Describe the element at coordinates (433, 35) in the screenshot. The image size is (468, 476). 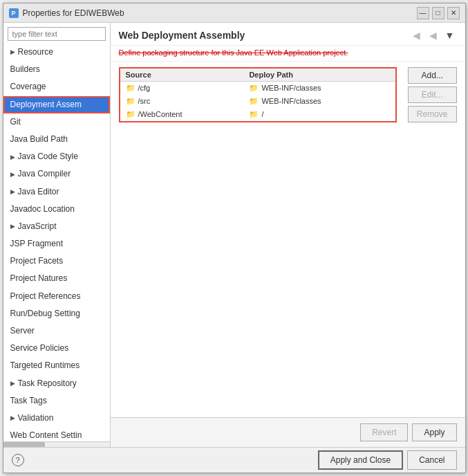
I see `forward-button: ◀` at that location.